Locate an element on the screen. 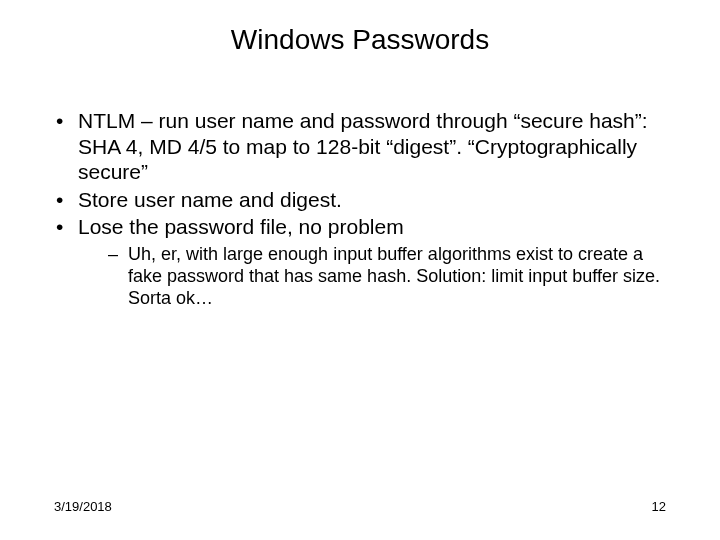 This screenshot has height=540, width=720. slide-title: Windows Passwords is located at coordinates (360, 40).